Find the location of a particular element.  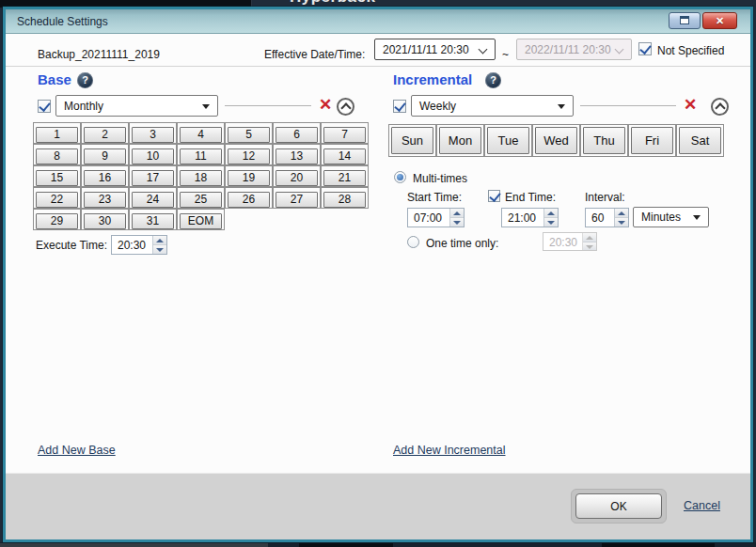

calendar-day-cell: 9 is located at coordinates (105, 154).